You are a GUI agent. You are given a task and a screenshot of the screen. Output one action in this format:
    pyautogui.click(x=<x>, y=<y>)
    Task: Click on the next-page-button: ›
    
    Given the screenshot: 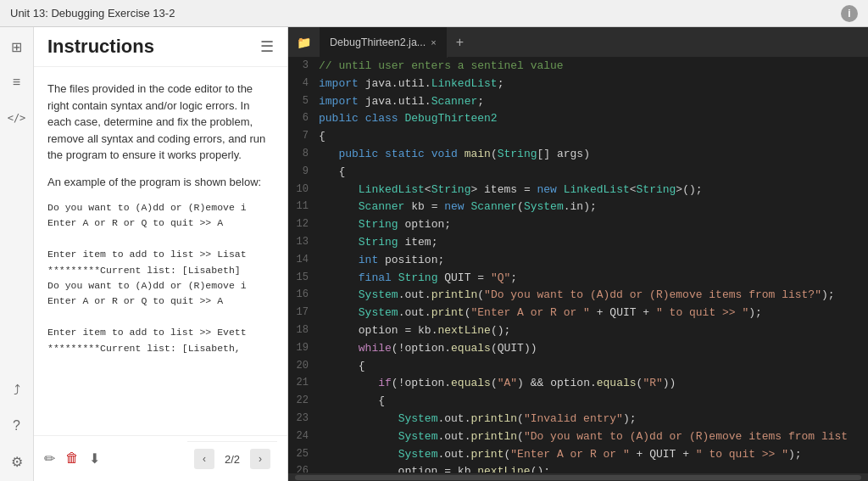 What is the action you would take?
    pyautogui.click(x=260, y=459)
    